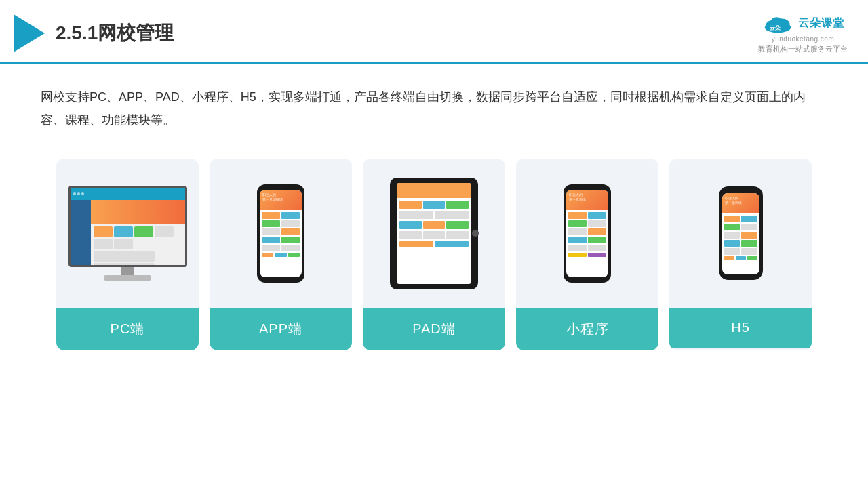  I want to click on phone-notch-h5, so click(741, 190).